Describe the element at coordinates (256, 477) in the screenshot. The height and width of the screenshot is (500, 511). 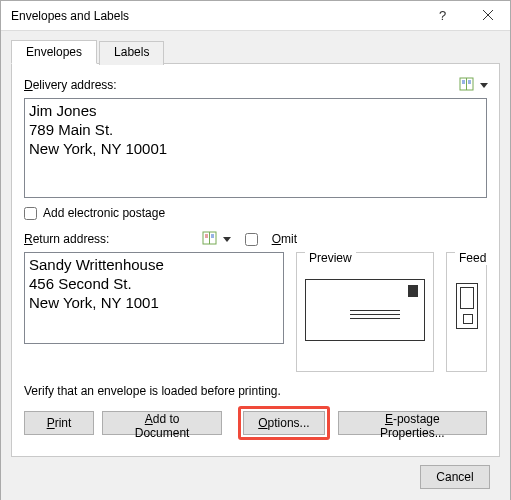
I see `dialog-footer: Cancel` at that location.